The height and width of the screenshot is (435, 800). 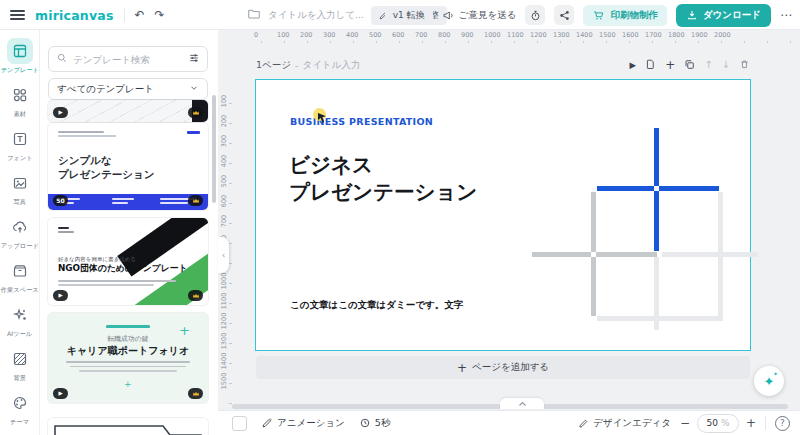 I want to click on template-icon, so click(x=20, y=51).